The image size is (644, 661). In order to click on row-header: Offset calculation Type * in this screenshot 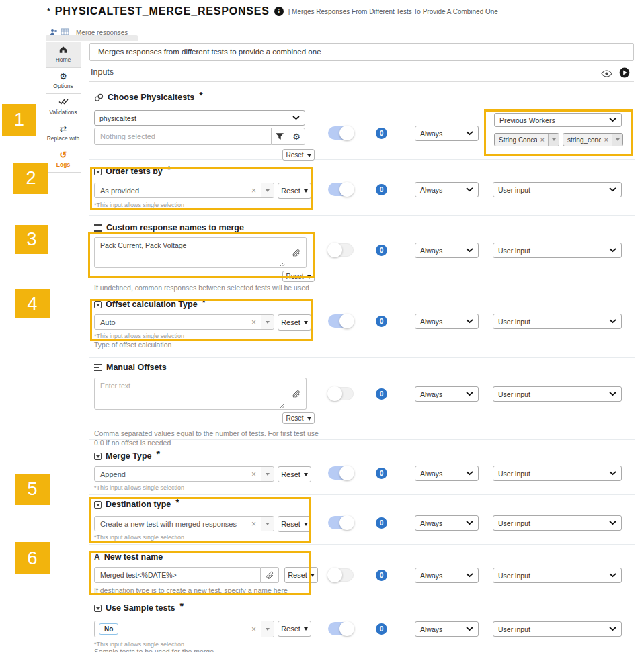, I will do `click(150, 305)`.